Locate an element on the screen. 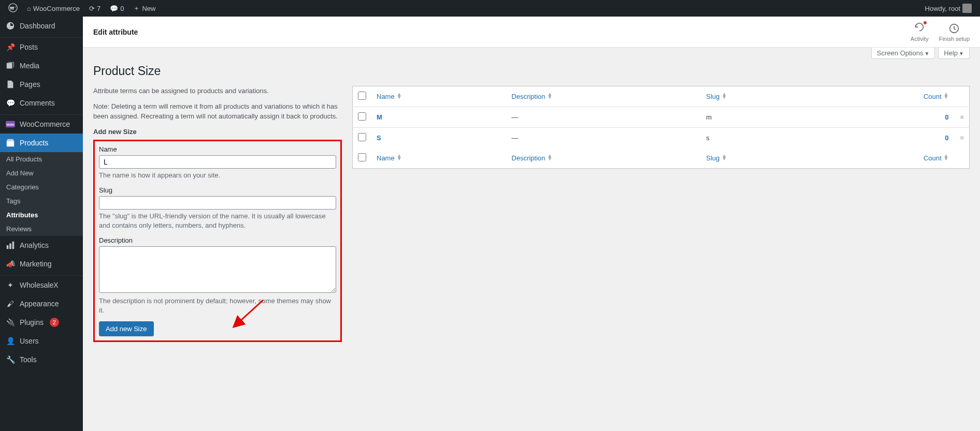 The height and width of the screenshot is (431, 980). description-input is located at coordinates (218, 270).